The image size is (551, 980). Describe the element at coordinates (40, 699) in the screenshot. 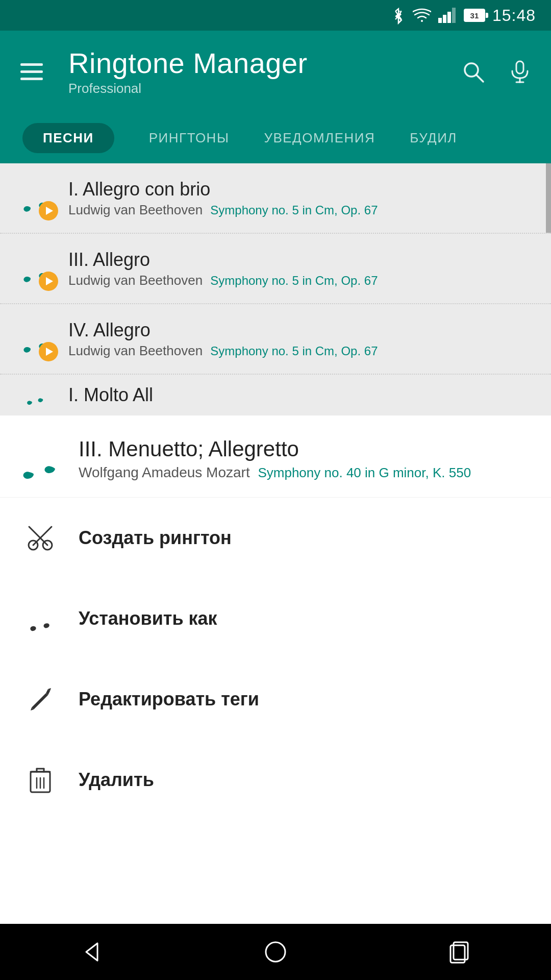

I see `pencil-icon` at that location.